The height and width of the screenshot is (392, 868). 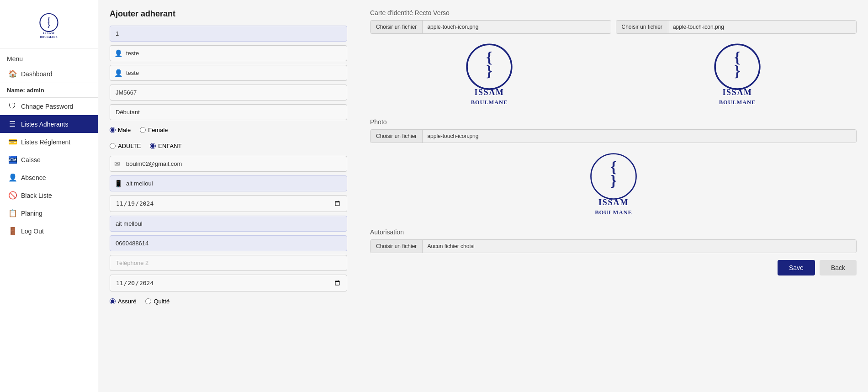 I want to click on back-button: Back, so click(x=838, y=268).